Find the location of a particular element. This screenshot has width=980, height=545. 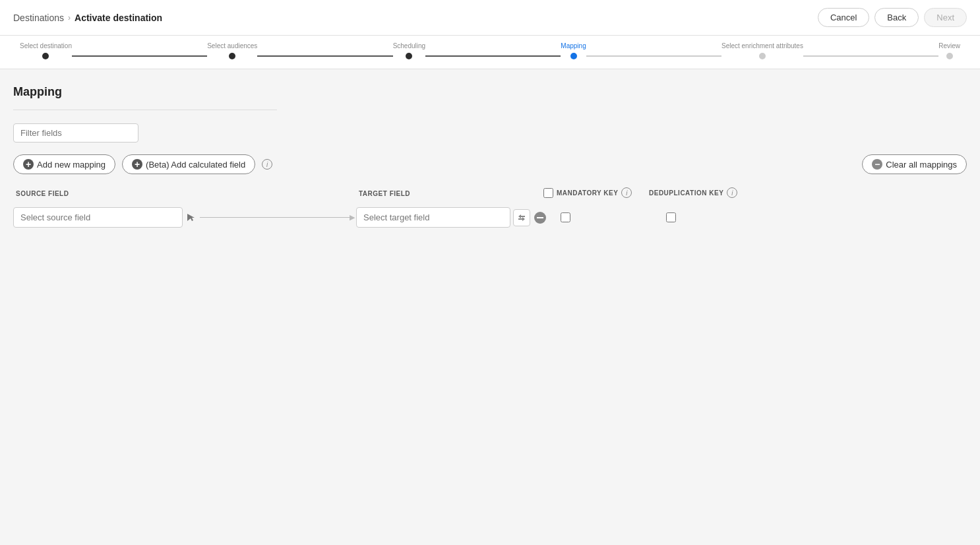

add-mapping-button: + Add new mapping is located at coordinates (65, 164).